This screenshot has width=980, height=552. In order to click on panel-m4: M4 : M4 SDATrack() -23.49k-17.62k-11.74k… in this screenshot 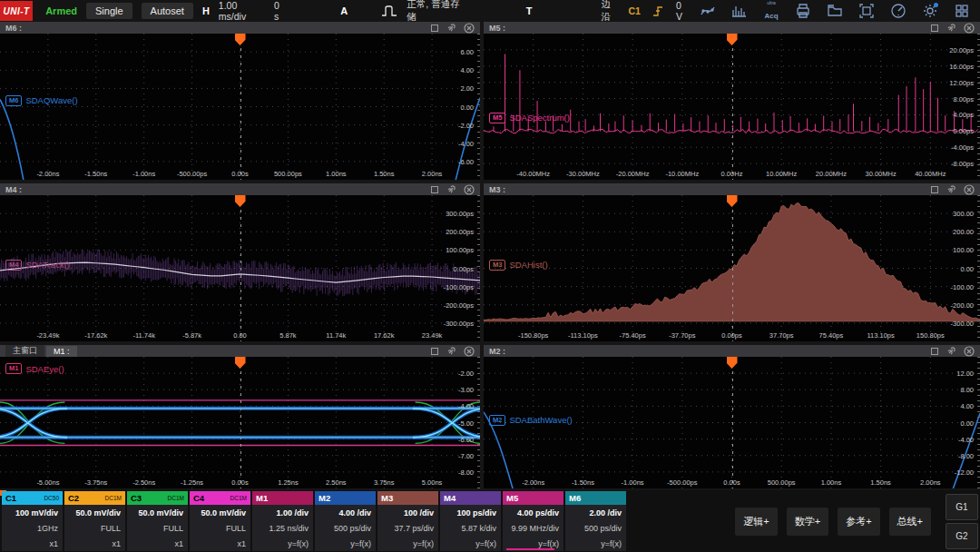, I will do `click(240, 262)`.